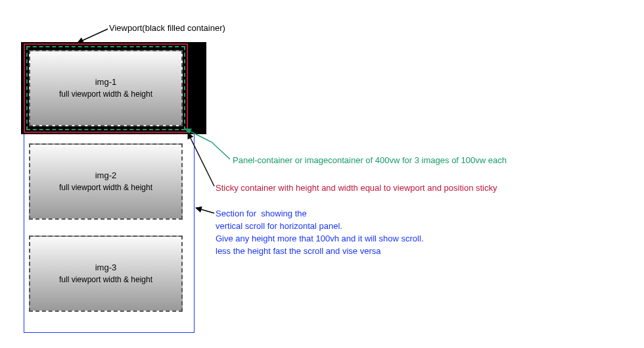 Image resolution: width=644 pixels, height=348 pixels. What do you see at coordinates (369, 161) in the screenshot?
I see `annotation-panel-container: Panel-container or imagecontainer of 400…` at bounding box center [369, 161].